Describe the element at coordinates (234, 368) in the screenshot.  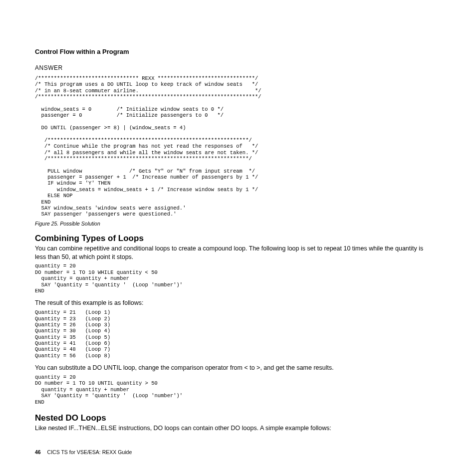
I see `para-substitute: You can substitute a DO UNTIL loop, chan…` at that location.